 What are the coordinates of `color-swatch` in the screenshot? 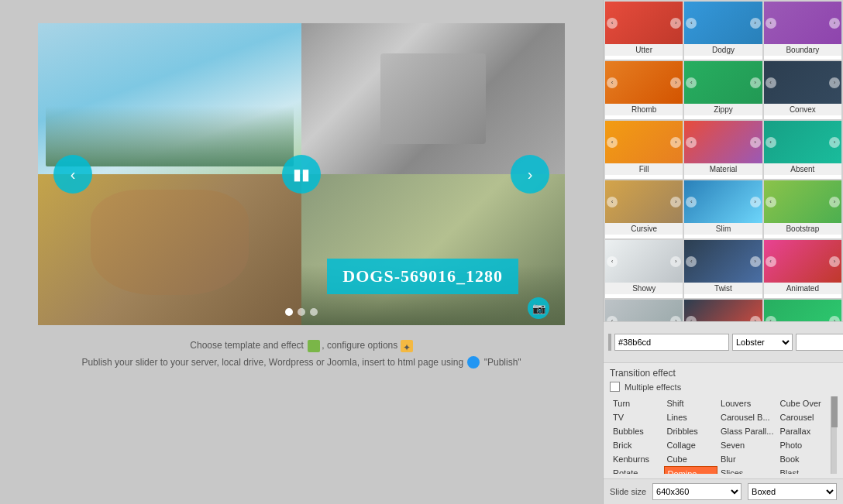 It's located at (610, 342).